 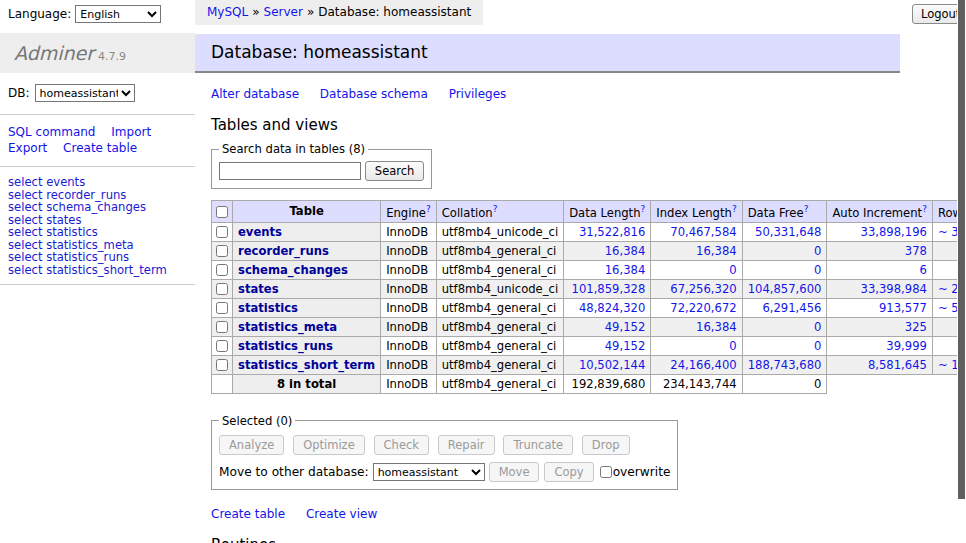 What do you see at coordinates (260, 232) in the screenshot?
I see `table-link: events` at bounding box center [260, 232].